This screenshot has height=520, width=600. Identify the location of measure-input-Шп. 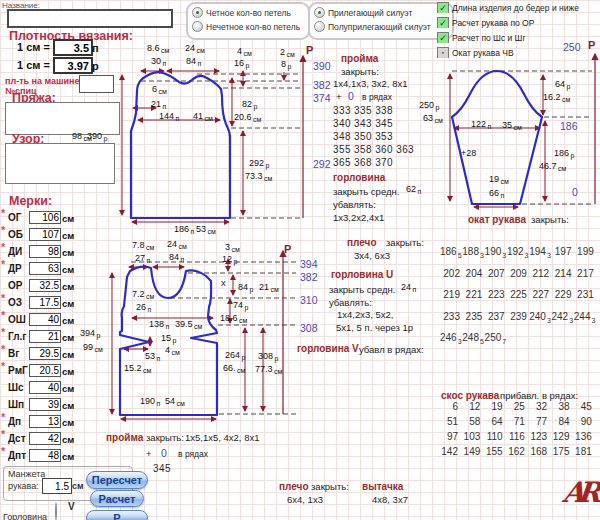
(45, 404).